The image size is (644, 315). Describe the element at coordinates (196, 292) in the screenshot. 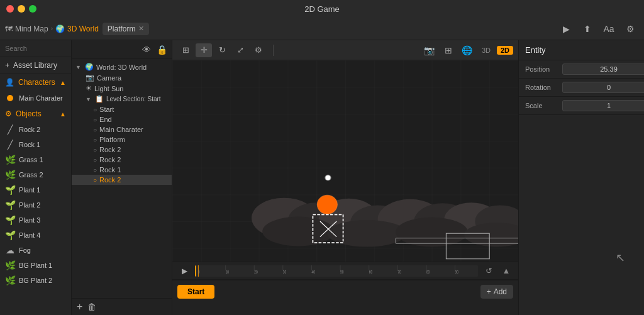

I see `start-label: Start` at that location.